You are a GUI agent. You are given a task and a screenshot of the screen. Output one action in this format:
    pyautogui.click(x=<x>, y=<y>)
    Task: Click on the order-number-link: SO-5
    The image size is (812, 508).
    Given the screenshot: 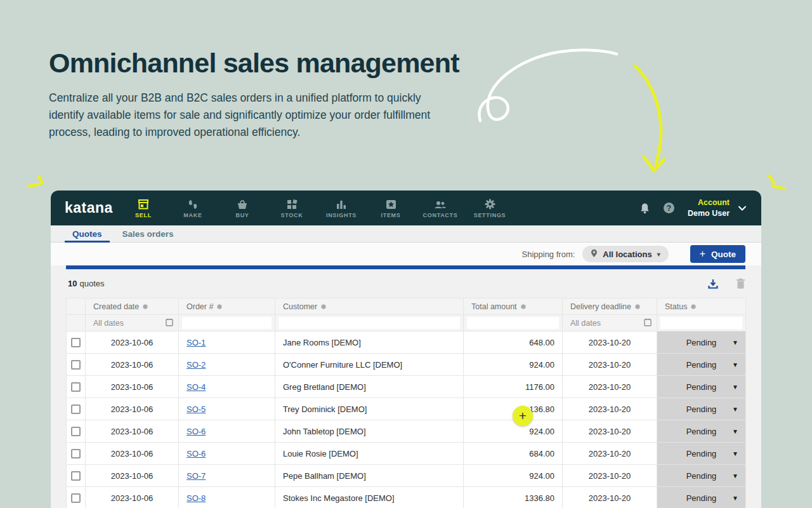 What is the action you would take?
    pyautogui.click(x=196, y=409)
    